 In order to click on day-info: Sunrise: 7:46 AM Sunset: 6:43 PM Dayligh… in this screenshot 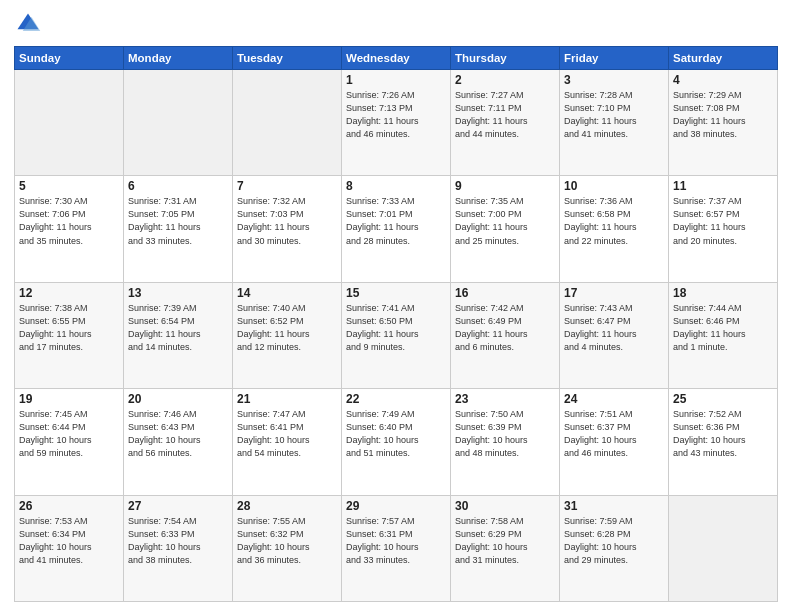, I will do `click(178, 434)`.